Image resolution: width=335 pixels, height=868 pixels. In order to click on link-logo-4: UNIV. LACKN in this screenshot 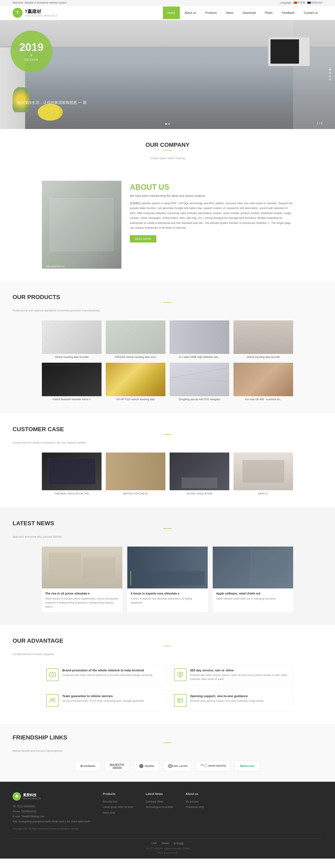, I will do `click(178, 766)`.